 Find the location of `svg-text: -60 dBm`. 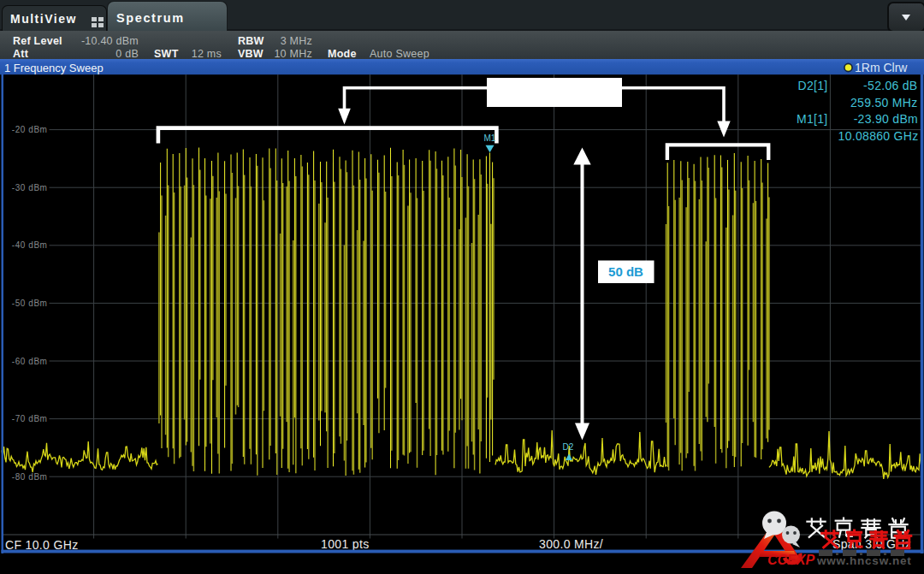

svg-text: -60 dBm is located at coordinates (30, 361).